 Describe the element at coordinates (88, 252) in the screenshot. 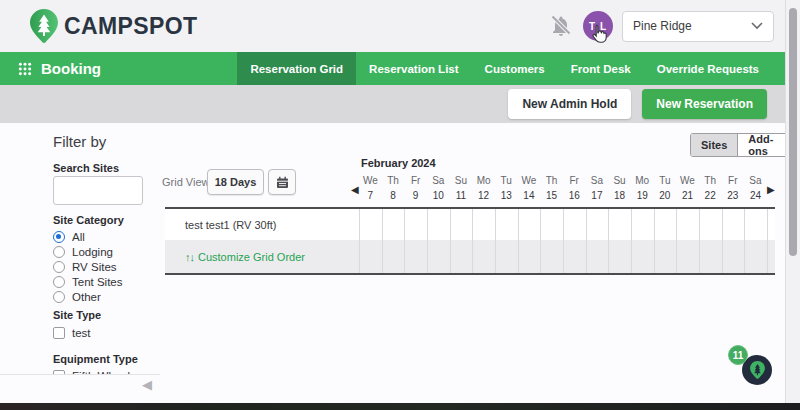

I see `radio-option-lodging: Lodging` at that location.